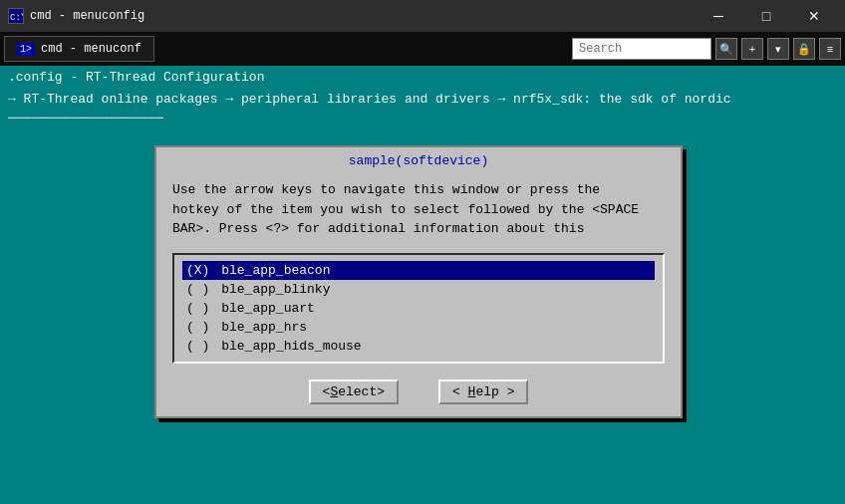  Describe the element at coordinates (122, 100) in the screenshot. I see `nav-part1: RT-Thread online packages` at that location.